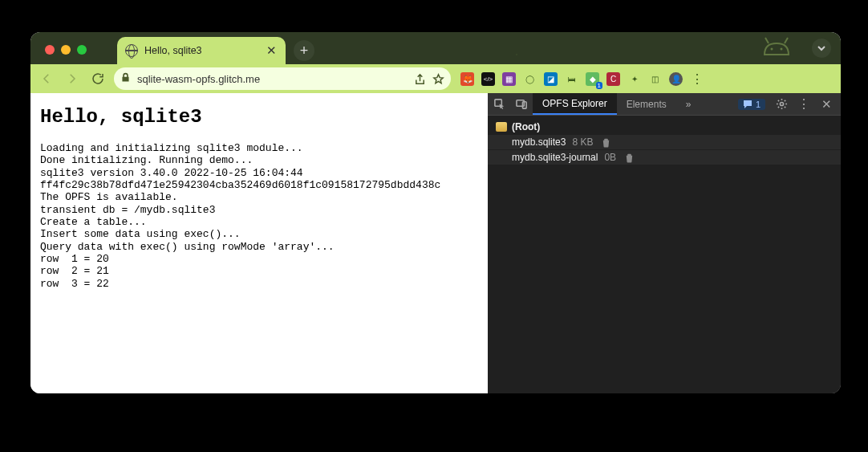  Describe the element at coordinates (664, 143) in the screenshot. I see `opfs-file-row: mydb.sqlite3 8 KB` at that location.